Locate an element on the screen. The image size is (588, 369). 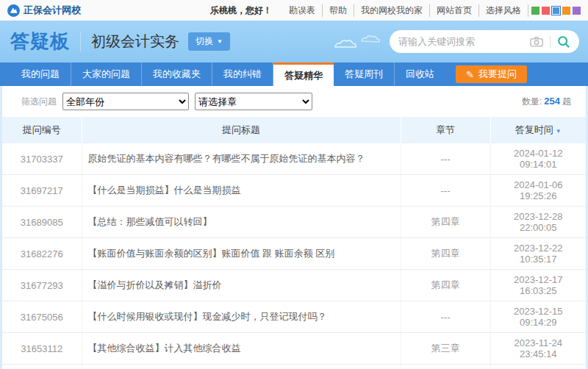
toplink-home: 网站首页 is located at coordinates (454, 10).